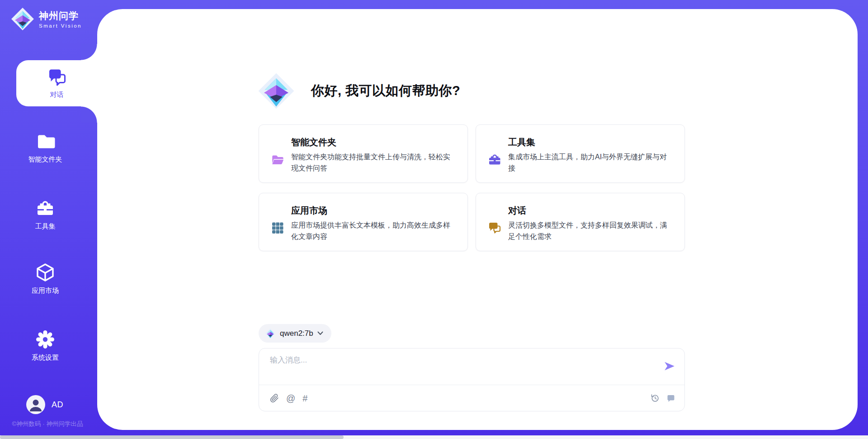 The image size is (868, 439). What do you see at coordinates (591, 142) in the screenshot?
I see `card-title: 工具集` at bounding box center [591, 142].